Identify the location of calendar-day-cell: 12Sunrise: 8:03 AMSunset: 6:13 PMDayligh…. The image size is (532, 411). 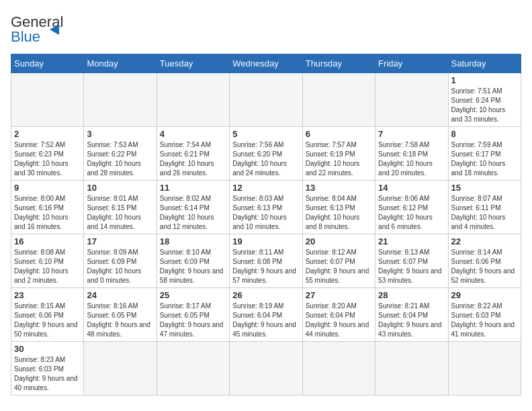
(266, 208).